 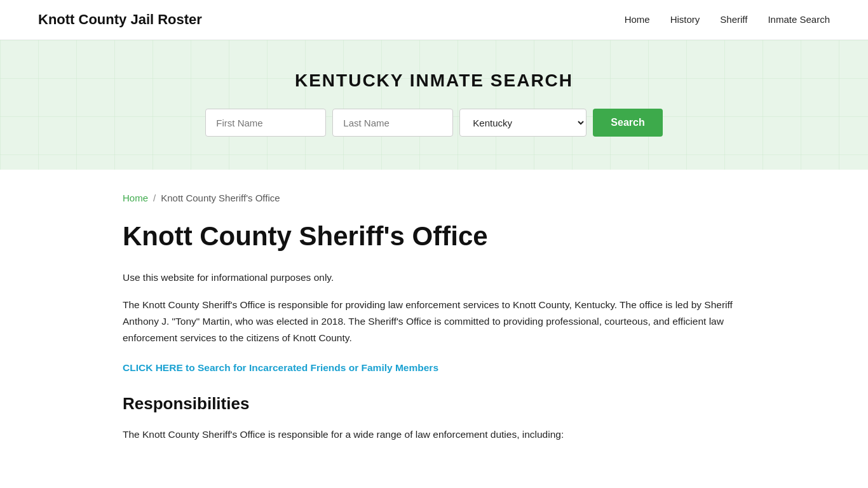 What do you see at coordinates (727, 20) in the screenshot?
I see `main-nav: HomeHistorySheriffInmate Search` at bounding box center [727, 20].